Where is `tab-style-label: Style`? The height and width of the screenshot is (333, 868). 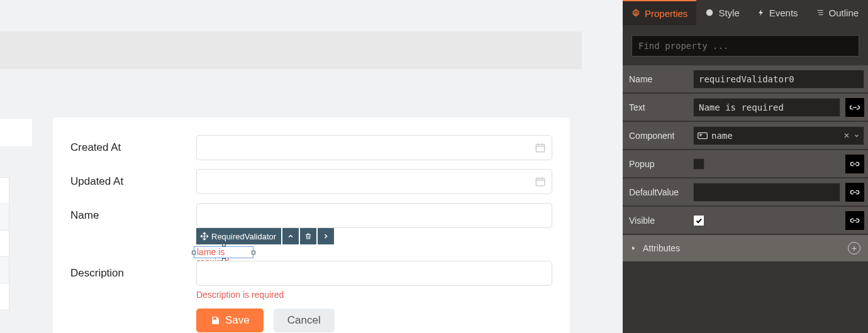
tab-style-label: Style is located at coordinates (728, 13).